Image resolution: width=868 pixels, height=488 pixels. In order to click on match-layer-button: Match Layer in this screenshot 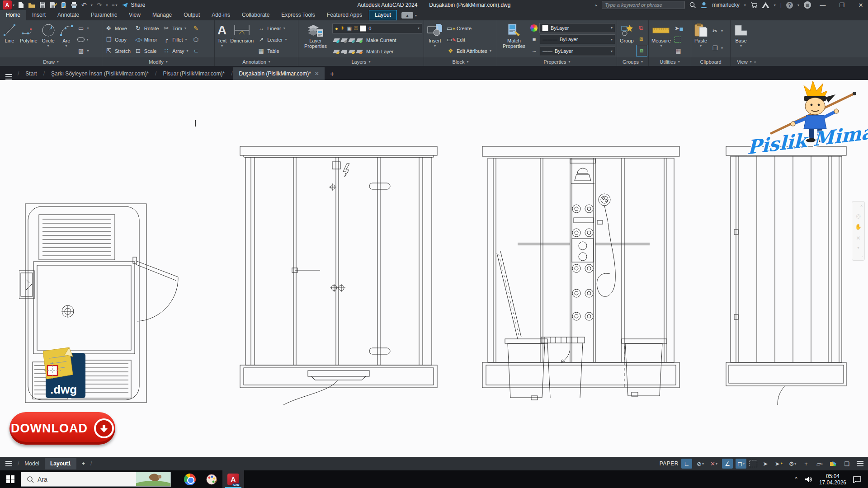, I will do `click(380, 52)`.